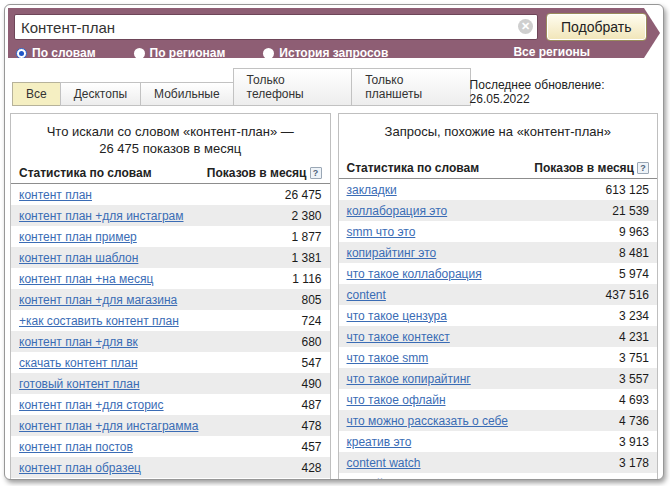  Describe the element at coordinates (398, 337) in the screenshot. I see `query-link: что такое контекст` at that location.